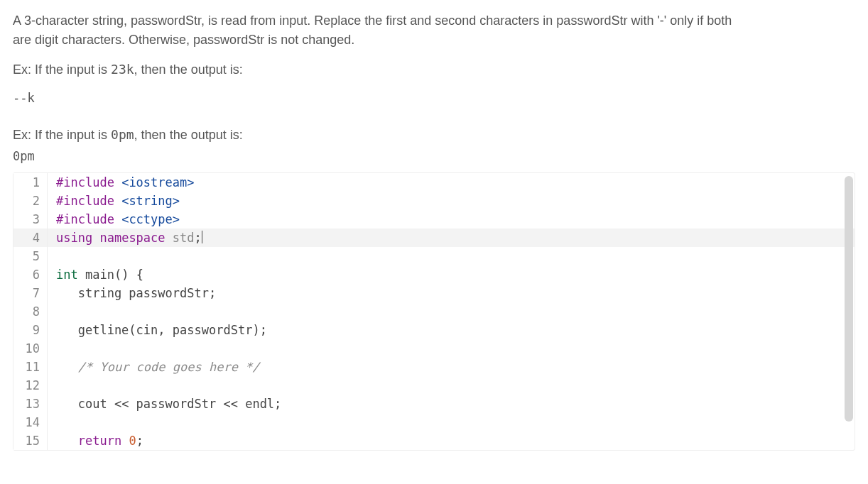  What do you see at coordinates (122, 135) in the screenshot?
I see `example-2-input-code: 0pm` at bounding box center [122, 135].